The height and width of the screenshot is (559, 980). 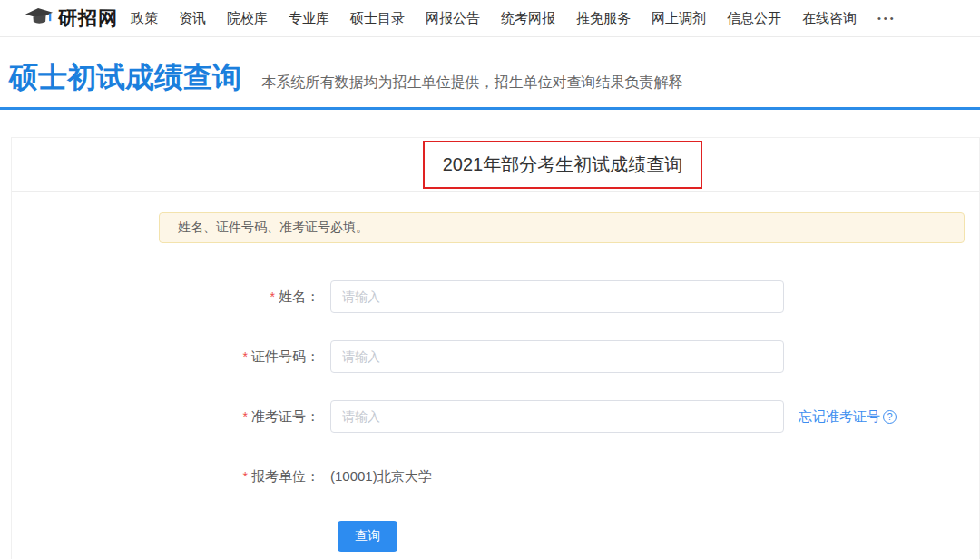 What do you see at coordinates (603, 18) in the screenshot?
I see `nav-item-exempt-service: 推免服务` at bounding box center [603, 18].